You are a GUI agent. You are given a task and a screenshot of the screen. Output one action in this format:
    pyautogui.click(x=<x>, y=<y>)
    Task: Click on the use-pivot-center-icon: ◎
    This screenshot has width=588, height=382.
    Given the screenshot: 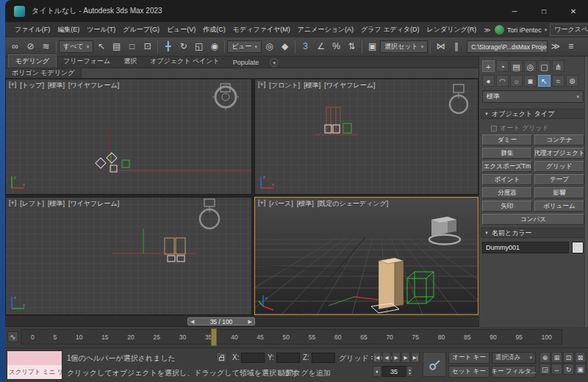 What is the action you would take?
    pyautogui.click(x=269, y=47)
    